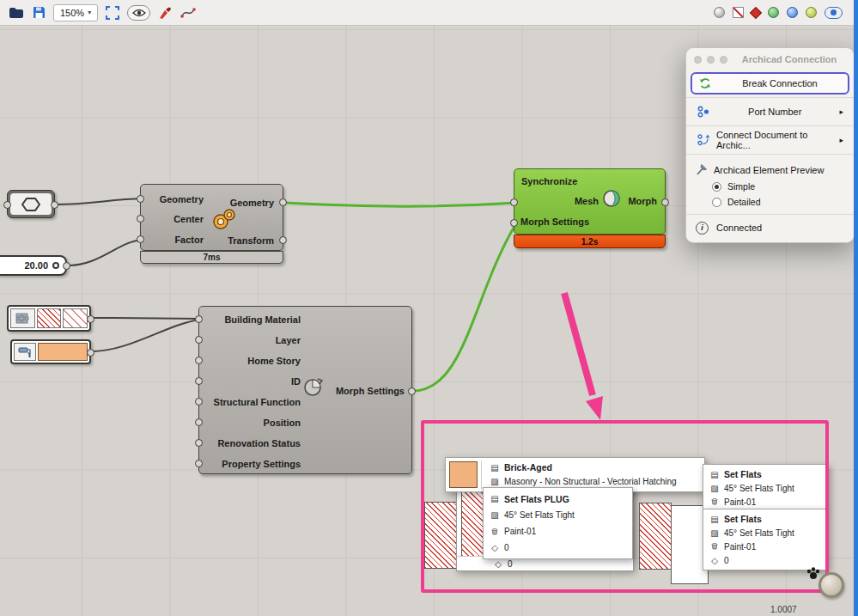  I want to click on toolbar: 150% ▾, so click(429, 13).